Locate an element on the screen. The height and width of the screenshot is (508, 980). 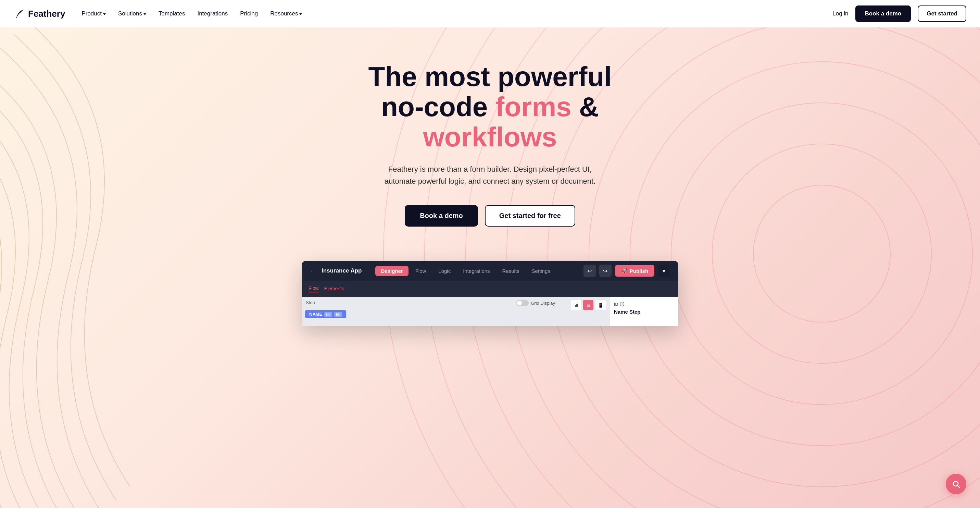
hero-title-line1: The most powerful is located at coordinates (490, 77).